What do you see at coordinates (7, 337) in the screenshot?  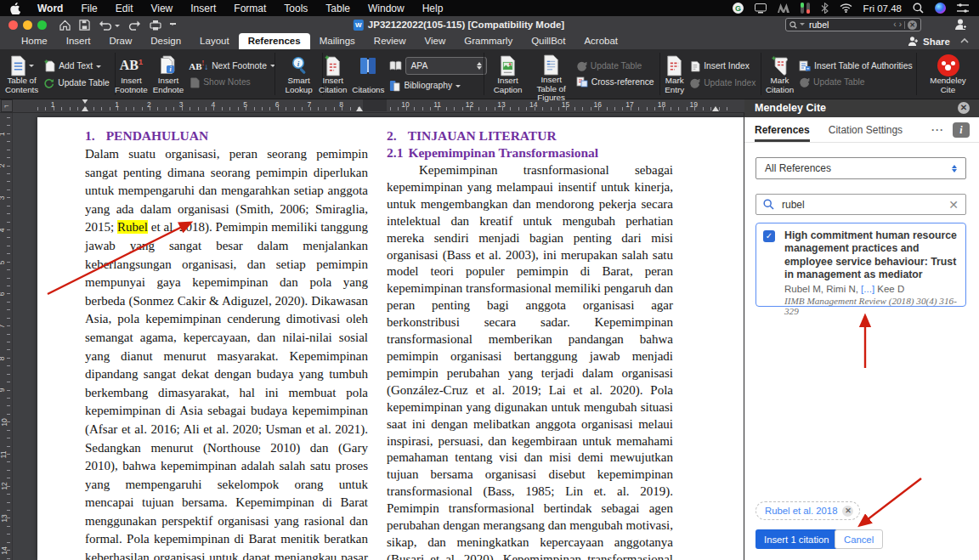 I see `vertical-ruler: 1234567891011121314` at bounding box center [7, 337].